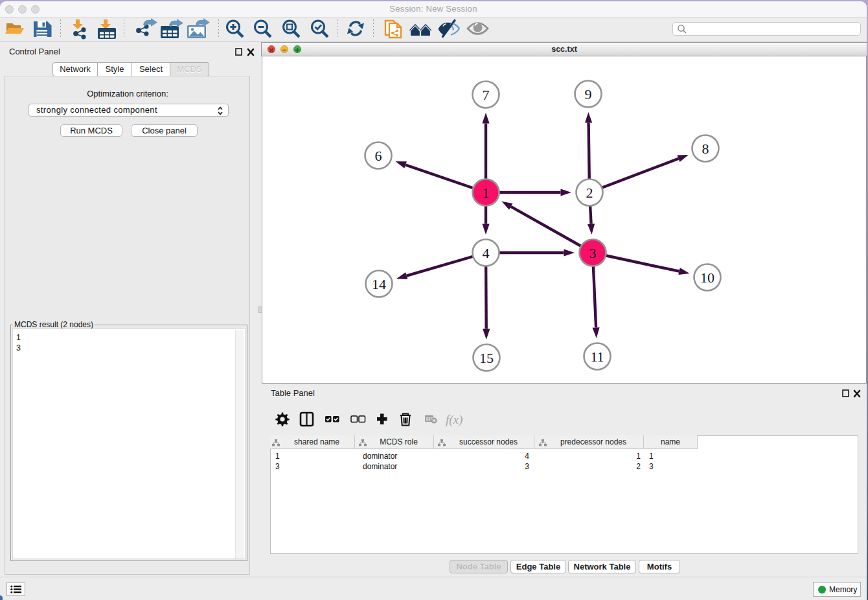  Describe the element at coordinates (588, 95) in the screenshot. I see `svg-text: 9` at that location.